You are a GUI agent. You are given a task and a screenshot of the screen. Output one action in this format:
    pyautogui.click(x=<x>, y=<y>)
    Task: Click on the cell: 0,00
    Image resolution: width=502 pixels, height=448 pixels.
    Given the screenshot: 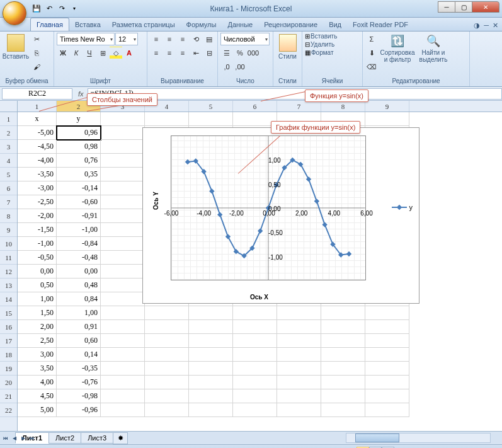 What is the action you would take?
    pyautogui.click(x=79, y=272)
    